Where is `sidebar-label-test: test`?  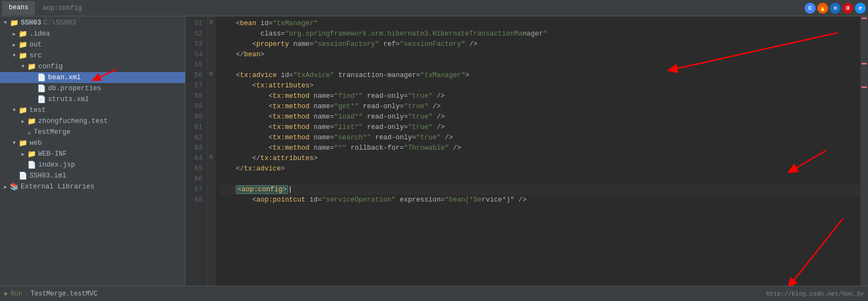
sidebar-label-test: test is located at coordinates (38, 110).